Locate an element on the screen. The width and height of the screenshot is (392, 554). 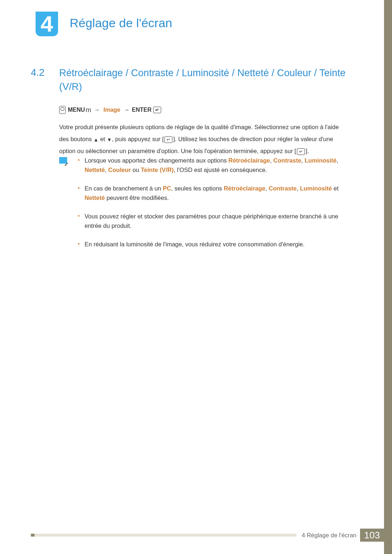
body-paragraph: Votre produit présente plusieurs options… is located at coordinates (203, 139).